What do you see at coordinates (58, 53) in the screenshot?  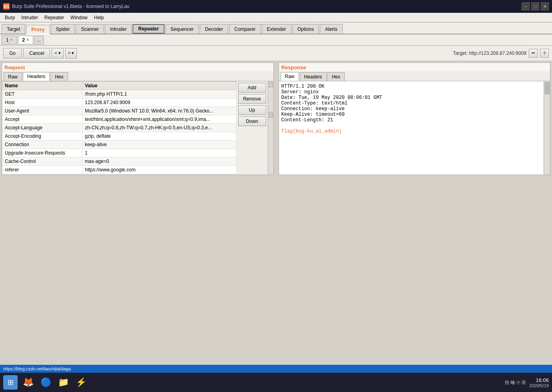 I see `back-button: < ▾` at bounding box center [58, 53].